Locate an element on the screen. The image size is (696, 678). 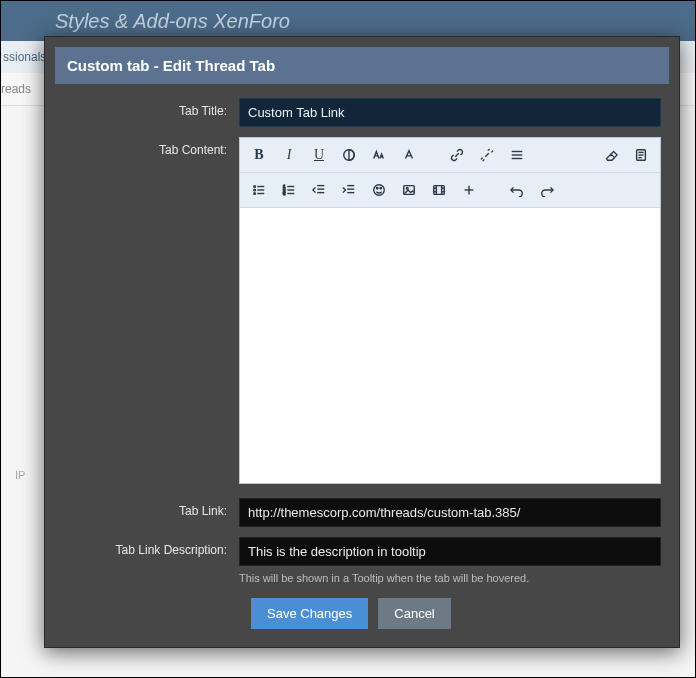
tab-title-input is located at coordinates (450, 112).